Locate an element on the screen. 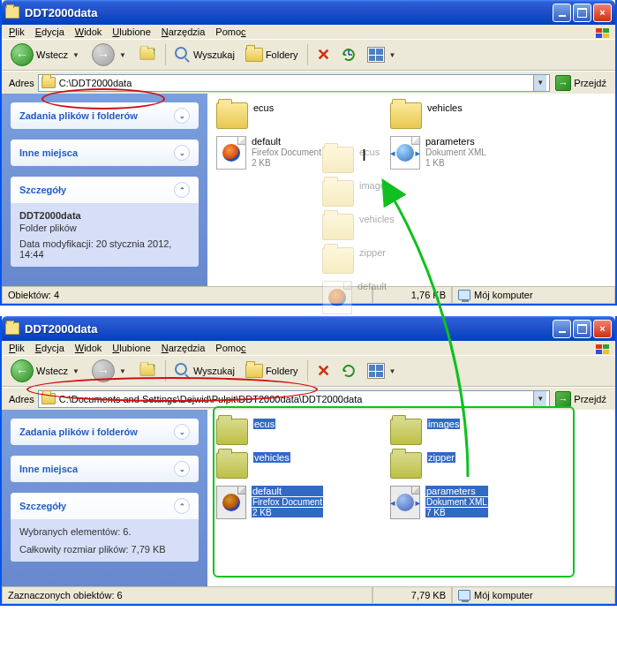  status-objects: Obiektów: 4 is located at coordinates (187, 295).